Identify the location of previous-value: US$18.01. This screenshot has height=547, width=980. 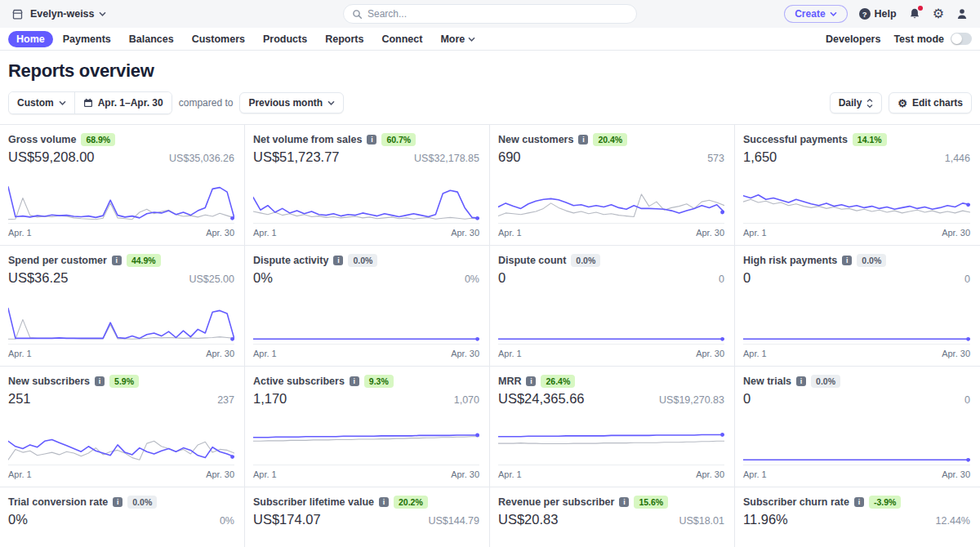
(702, 521).